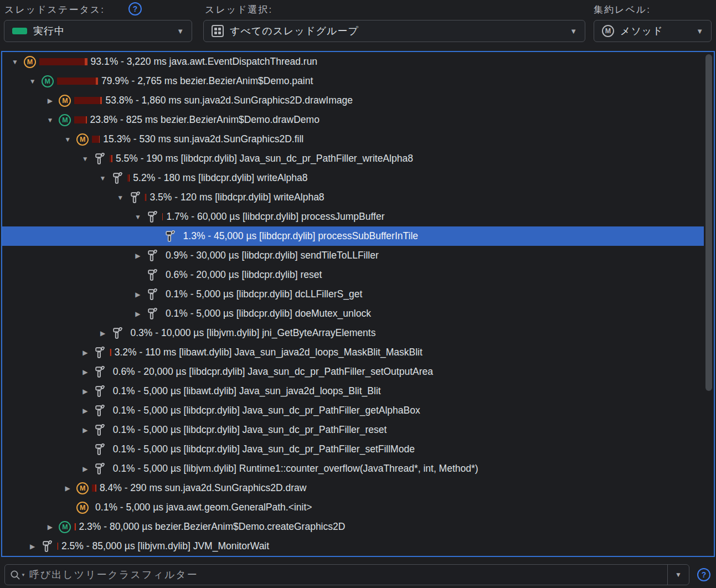 The height and width of the screenshot is (588, 716). What do you see at coordinates (18, 575) in the screenshot?
I see `search-icon: ▼` at bounding box center [18, 575].